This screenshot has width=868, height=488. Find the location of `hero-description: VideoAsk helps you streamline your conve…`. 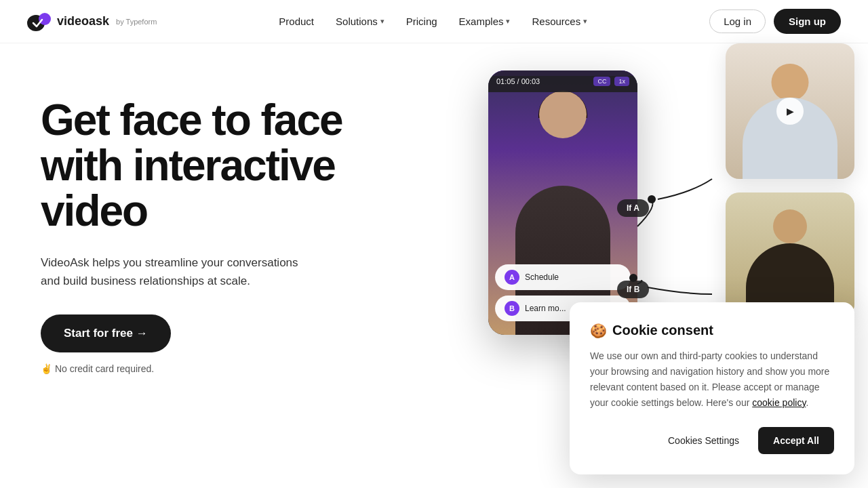

hero-description: VideoAsk helps you streamline your conve… is located at coordinates (176, 272).